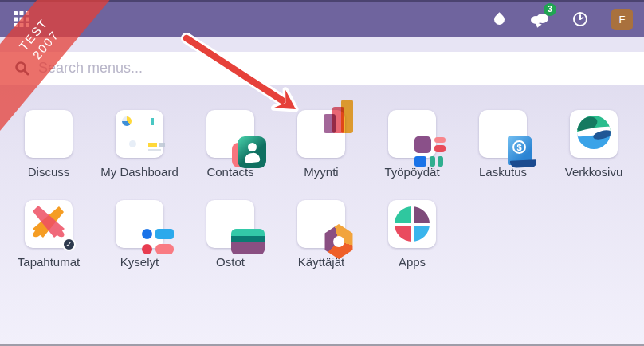 The image size is (644, 346). I want to click on app-label-dashboard: My Dashboard, so click(139, 172).